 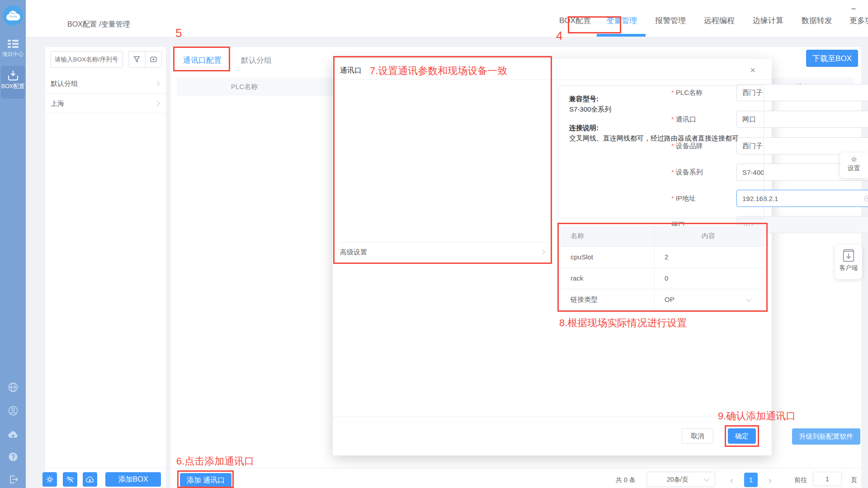 I want to click on param-name: cpuSlot, so click(x=582, y=257).